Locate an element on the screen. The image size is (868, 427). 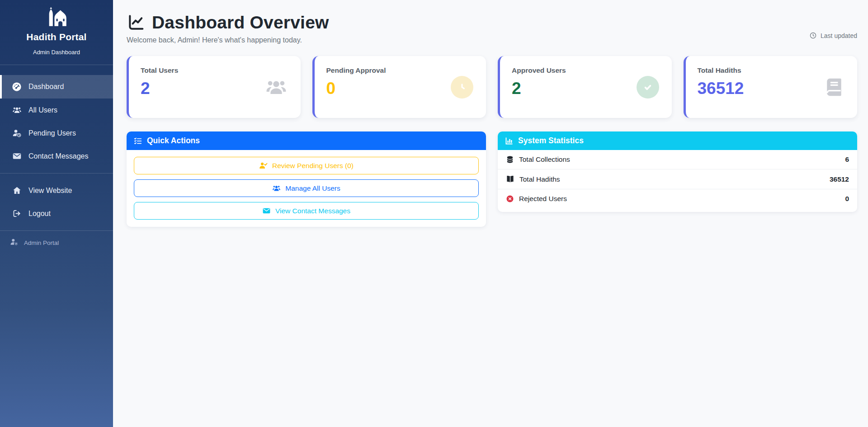
page-header: Dashboard Overview Welcome back, Admin! … is located at coordinates (492, 28).